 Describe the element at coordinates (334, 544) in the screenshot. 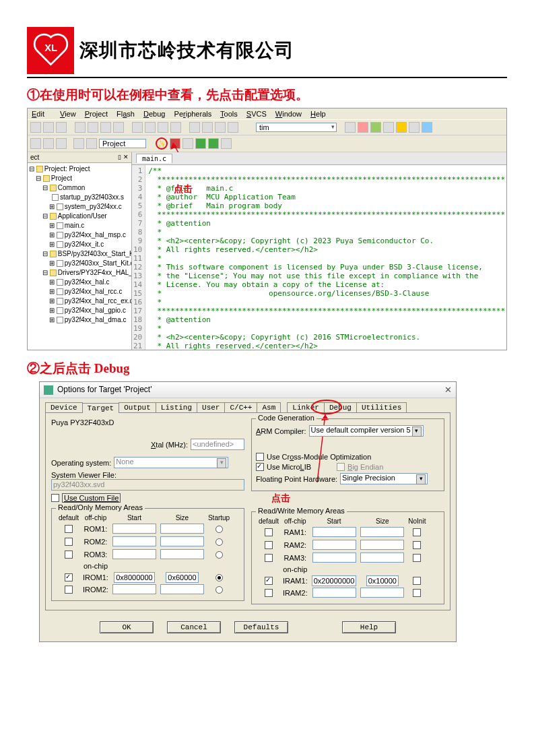

I see `ram2-start` at that location.